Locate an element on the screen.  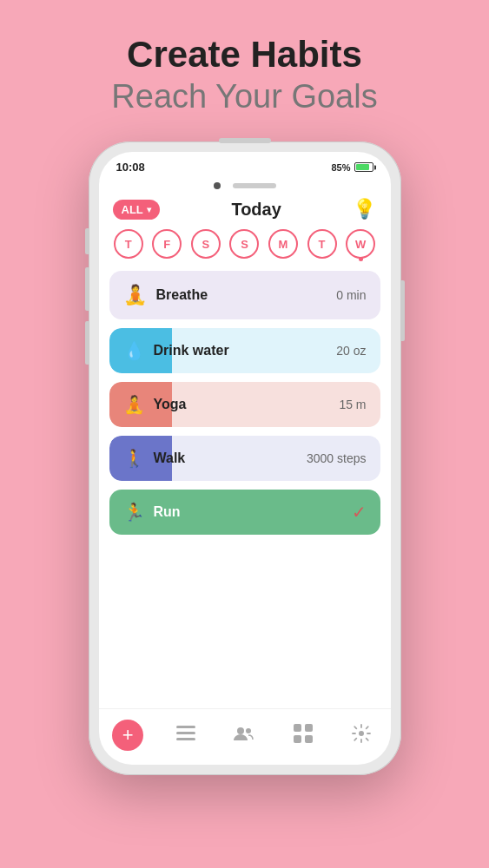
water-name: Drink water is located at coordinates (191, 351).